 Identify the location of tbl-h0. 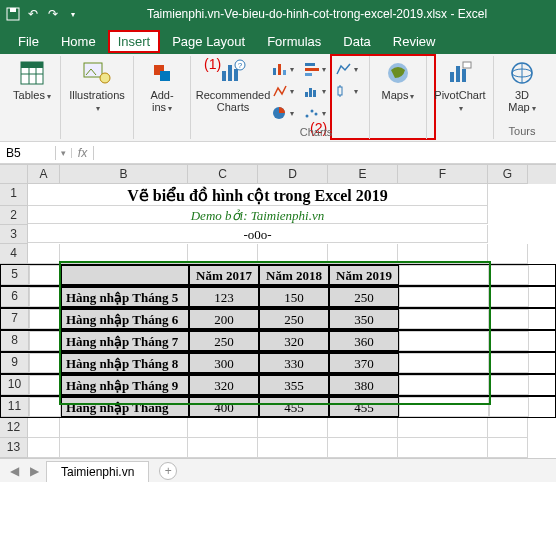
(125, 275).